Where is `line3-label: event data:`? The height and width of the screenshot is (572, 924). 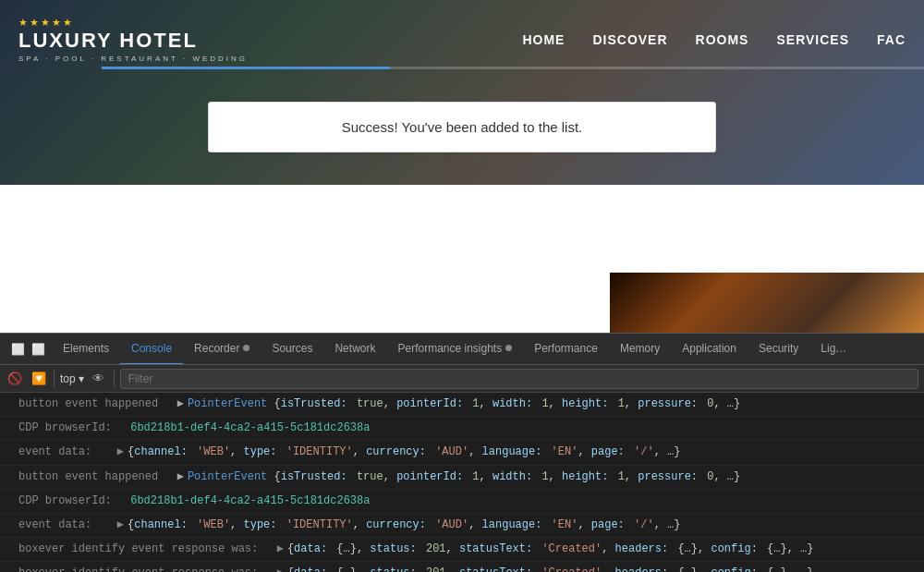
line3-label: event data: is located at coordinates (65, 453).